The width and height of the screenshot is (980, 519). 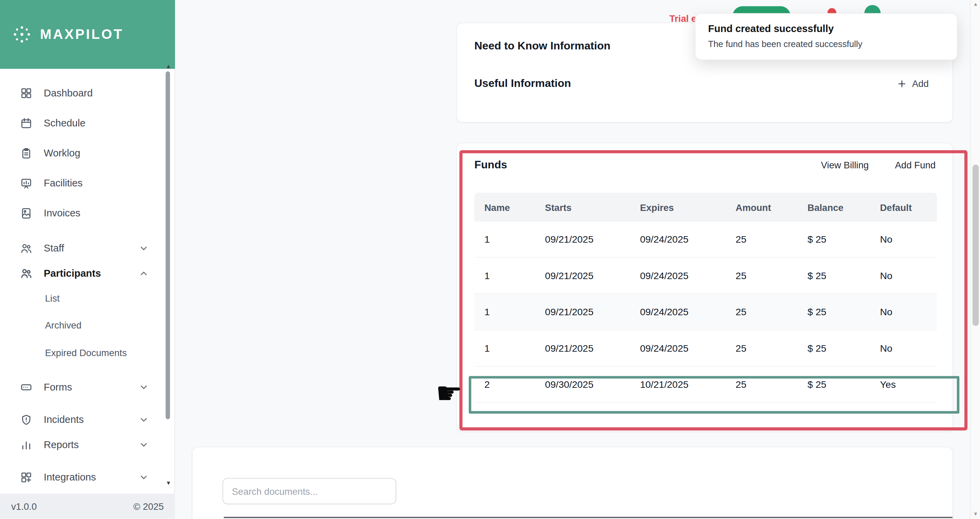 I want to click on cell-default: Yes, so click(x=903, y=385).